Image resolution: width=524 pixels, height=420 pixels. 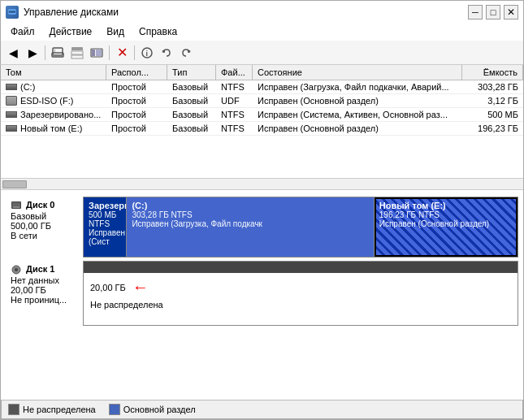 What do you see at coordinates (167, 53) in the screenshot?
I see `undo-button` at bounding box center [167, 53].